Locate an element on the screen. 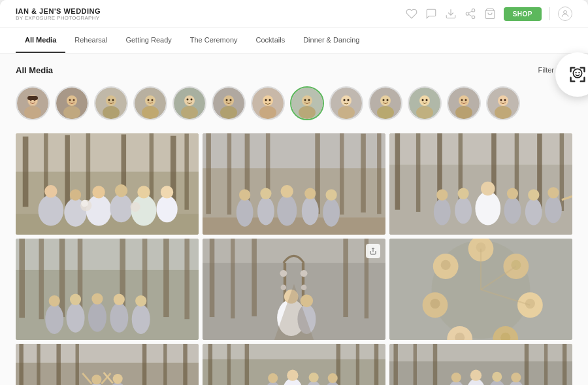 The image size is (588, 385). shop-button: SHOP is located at coordinates (523, 14).